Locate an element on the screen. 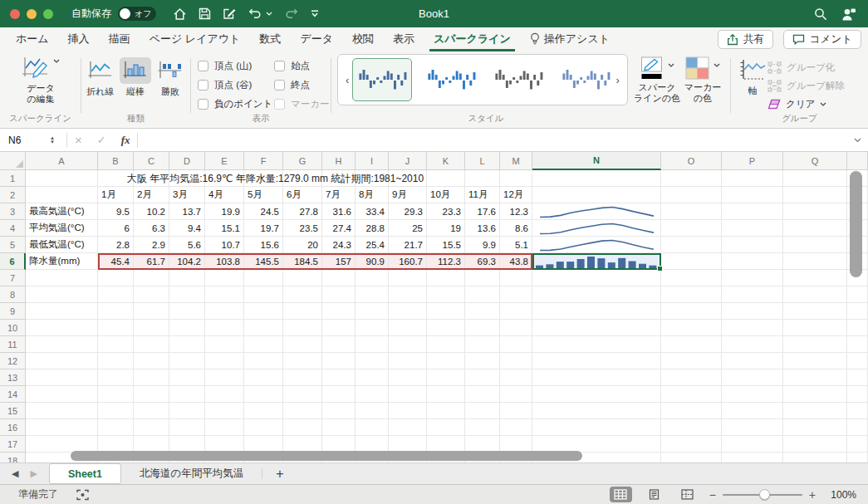  cell-I5: 25.4 is located at coordinates (372, 245).